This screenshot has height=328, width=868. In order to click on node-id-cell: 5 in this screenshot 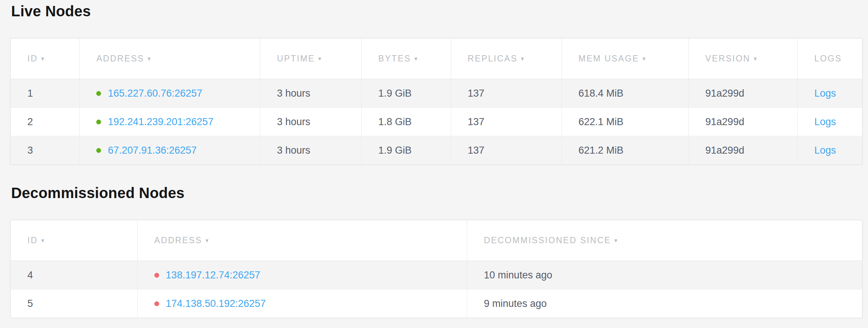, I will do `click(74, 304)`.